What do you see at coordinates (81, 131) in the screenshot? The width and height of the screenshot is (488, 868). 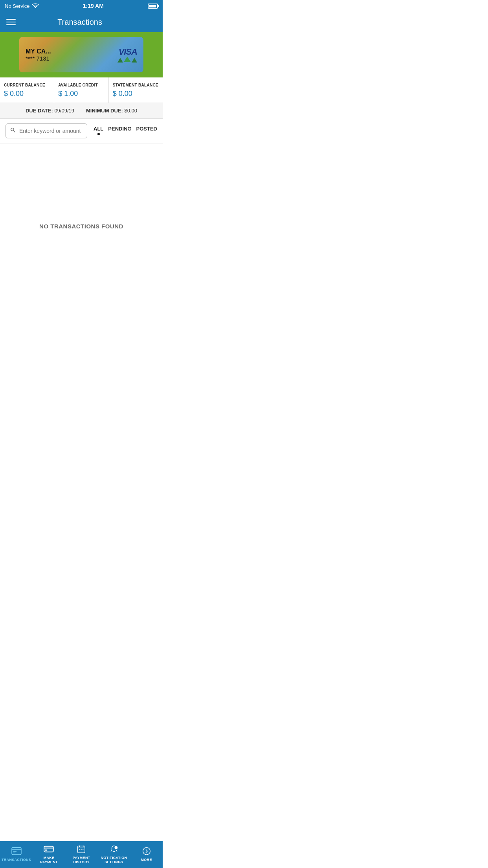 I see `search-filter-bar: ALL PENDING POSTED` at bounding box center [81, 131].